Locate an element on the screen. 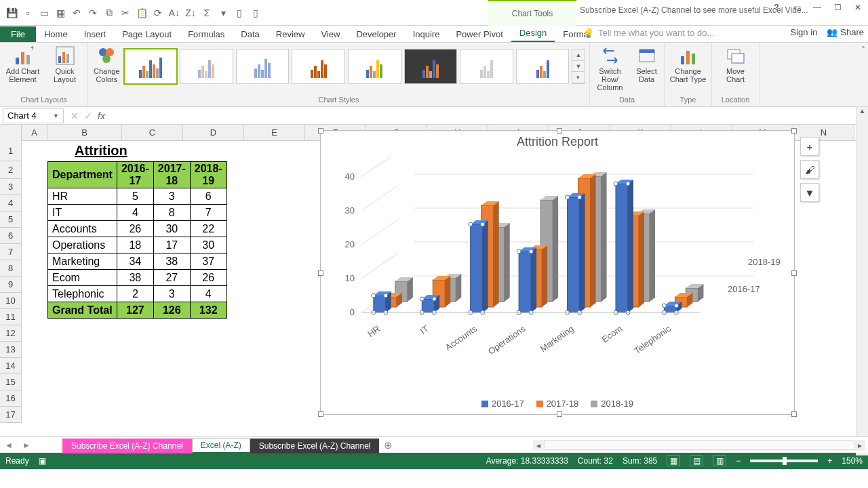 This screenshot has width=868, height=488. table-cell-dept: IT is located at coordinates (83, 213).